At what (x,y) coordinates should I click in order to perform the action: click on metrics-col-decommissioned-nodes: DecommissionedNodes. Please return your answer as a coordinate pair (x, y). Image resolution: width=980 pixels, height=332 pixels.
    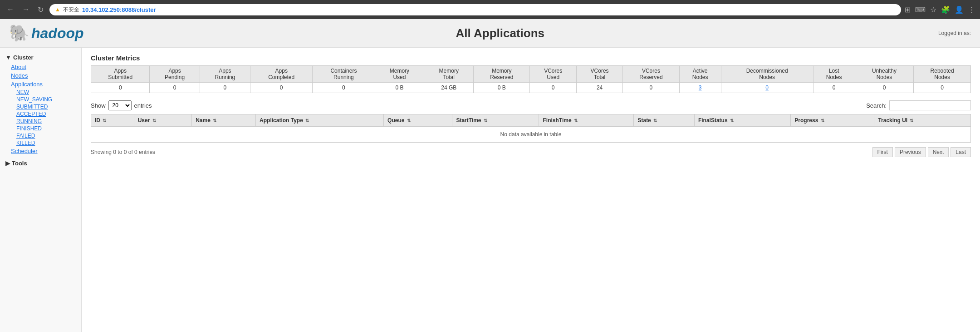
    Looking at the image, I should click on (767, 74).